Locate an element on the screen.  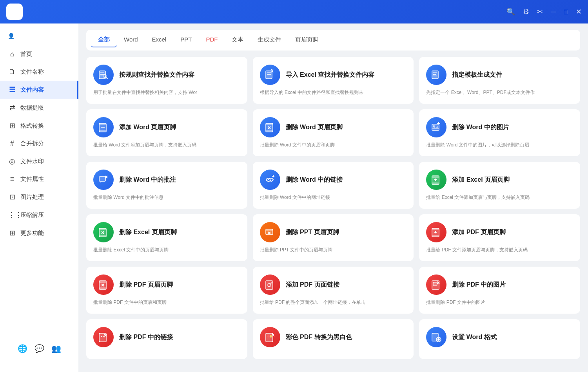
card-set-word-format: 设置 Word 格式 is located at coordinates (499, 339).